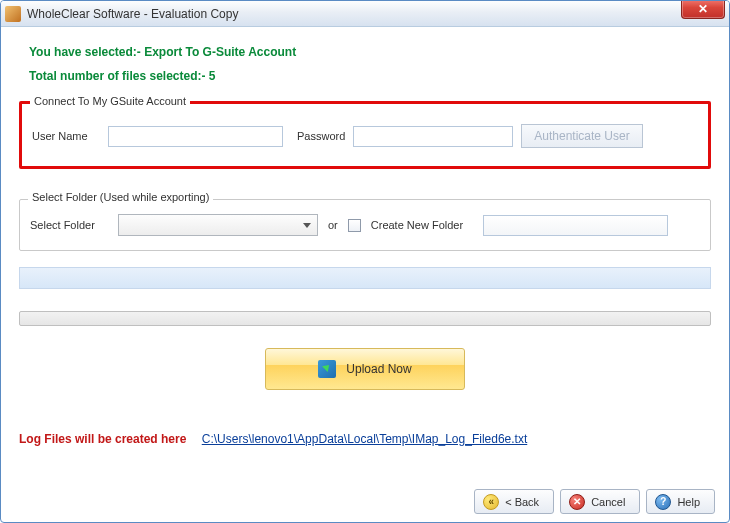 This screenshot has height=523, width=730. Describe the element at coordinates (365, 135) in the screenshot. I see `connect-group: Connect To My GSuite Account User Name P…` at that location.